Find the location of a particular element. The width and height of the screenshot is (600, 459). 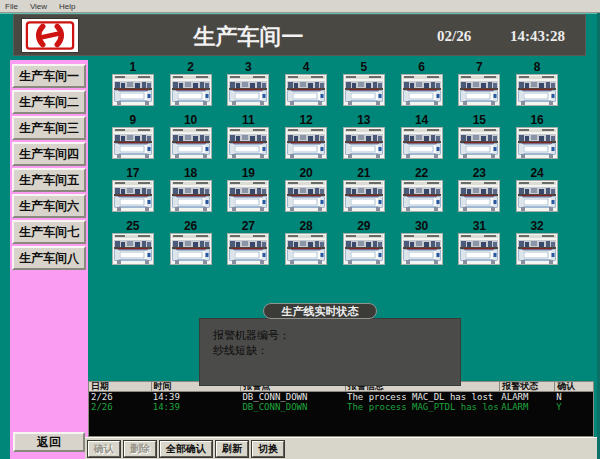

machine-number: 30 is located at coordinates (422, 226).